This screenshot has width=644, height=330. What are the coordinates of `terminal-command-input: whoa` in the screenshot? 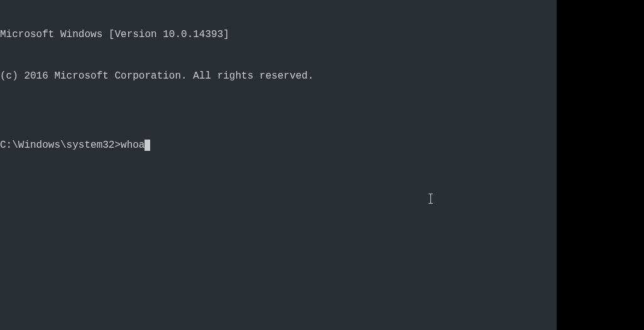 It's located at (133, 145).